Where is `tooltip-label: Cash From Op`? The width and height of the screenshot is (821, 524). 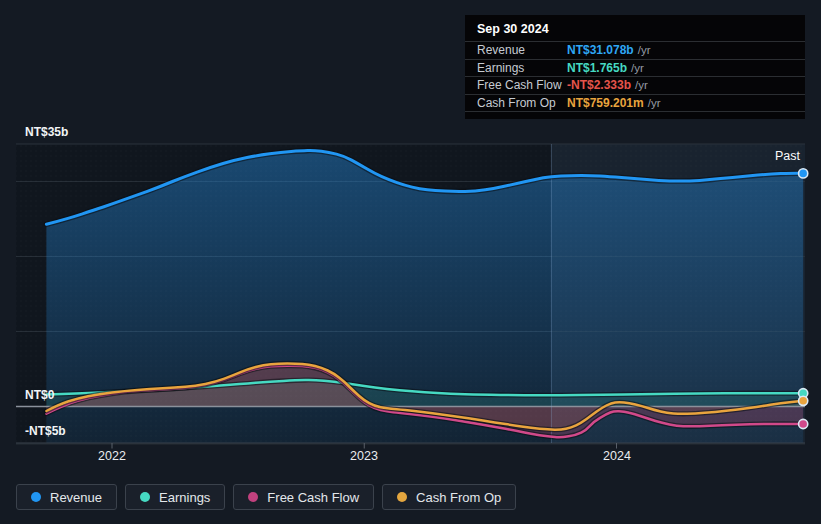
tooltip-label: Cash From Op is located at coordinates (522, 103).